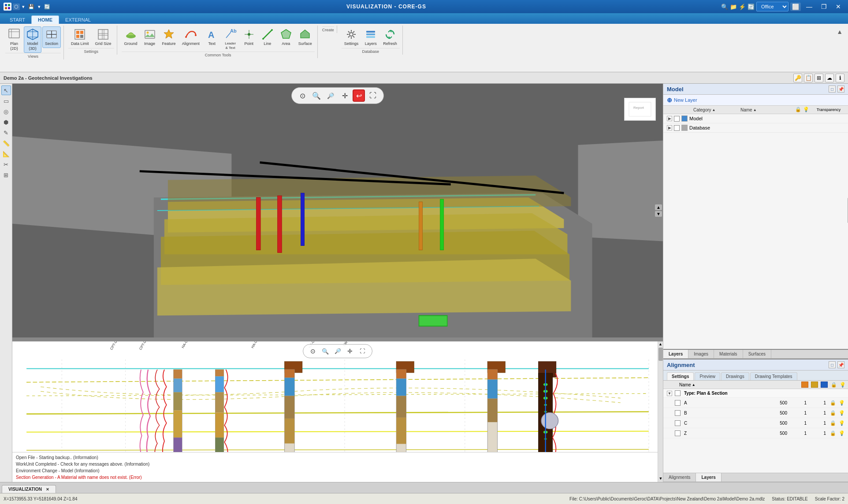  What do you see at coordinates (841, 365) in the screenshot?
I see `align-panel-icon-pin: 📌` at bounding box center [841, 365].